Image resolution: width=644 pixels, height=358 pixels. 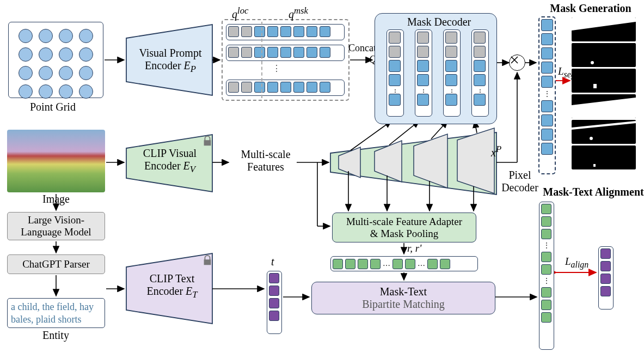 What do you see at coordinates (273, 262) in the screenshot?
I see `t-label: t` at bounding box center [273, 262].